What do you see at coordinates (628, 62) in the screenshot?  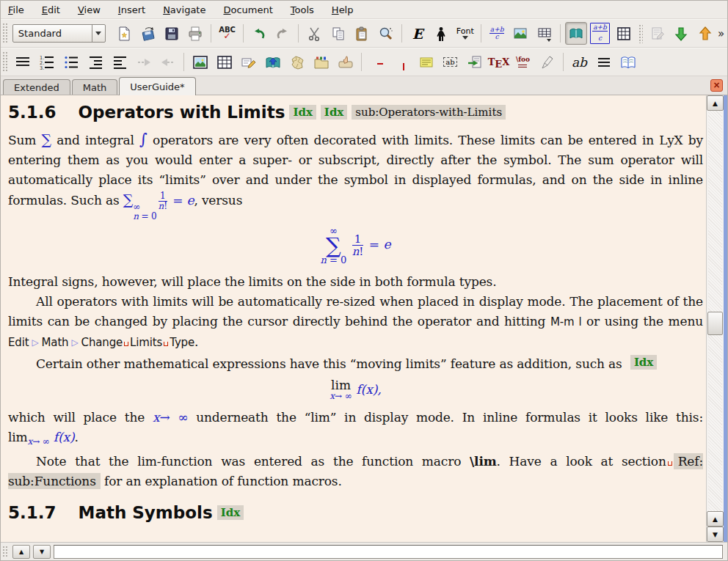 I see `open-book-button` at bounding box center [628, 62].